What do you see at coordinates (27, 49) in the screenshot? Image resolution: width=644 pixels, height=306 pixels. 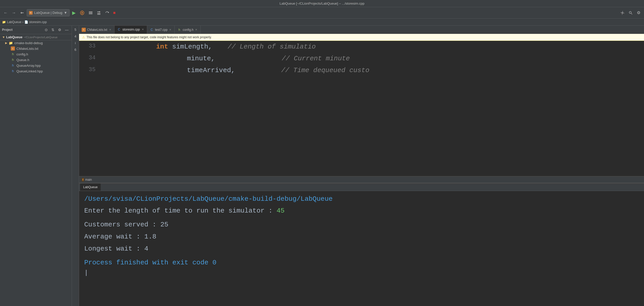 I see `sidebar-item-label: CMakeLists.txt` at bounding box center [27, 49].